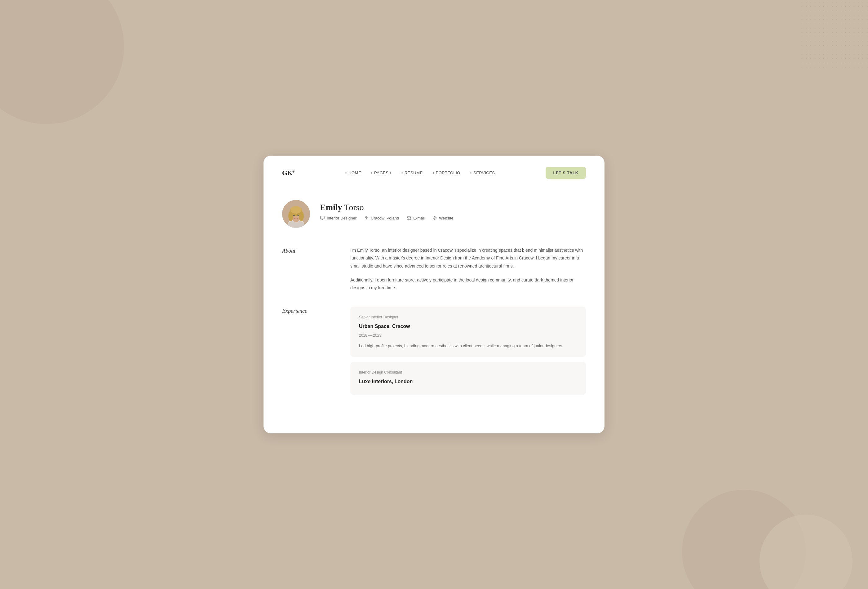 This screenshot has width=868, height=589. What do you see at coordinates (323, 218) in the screenshot?
I see `monitor-icon` at bounding box center [323, 218].